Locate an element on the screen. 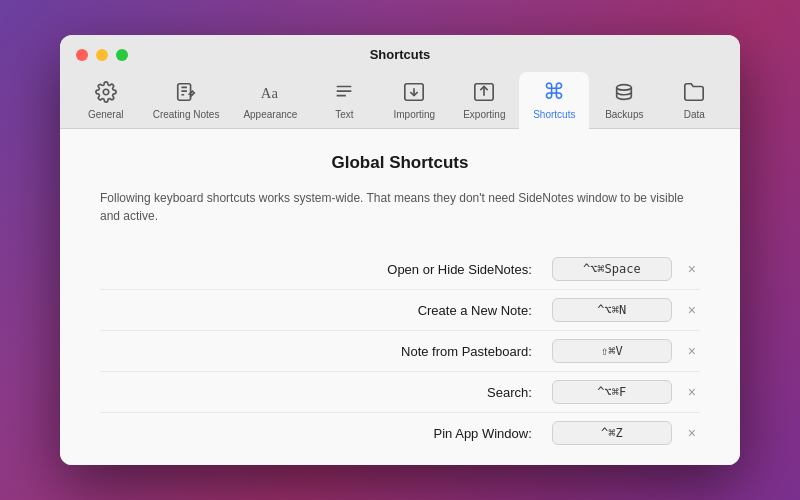 This screenshot has width=800, height=500. toolbar-label-text: Text is located at coordinates (344, 114).